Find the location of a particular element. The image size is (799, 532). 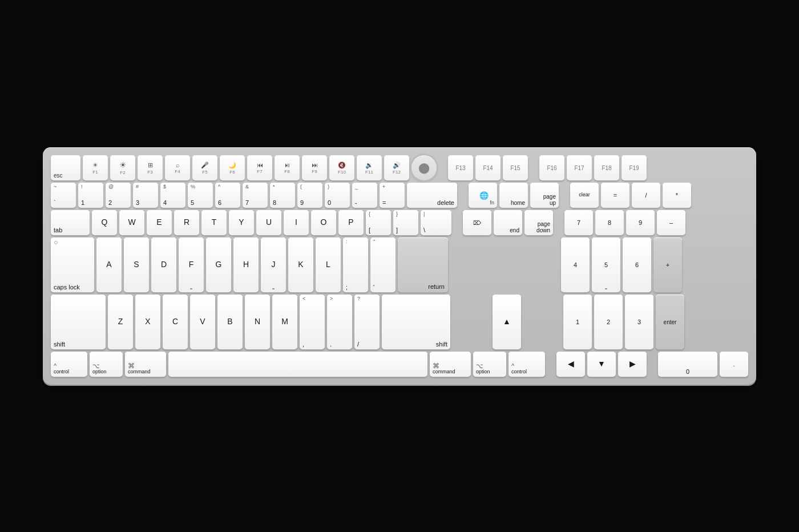

key-np-multiply: * is located at coordinates (677, 195).